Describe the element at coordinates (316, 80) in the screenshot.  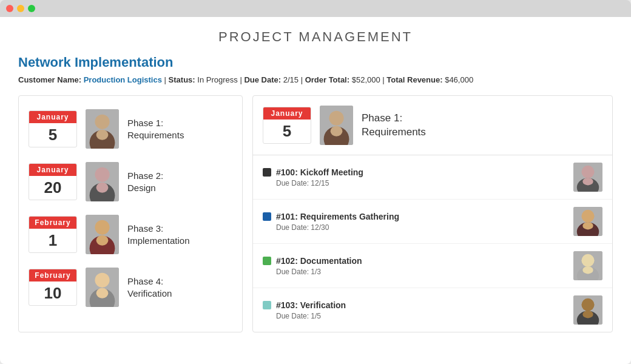
I see `project-meta: Customer Name: Production Logistics | St…` at that location.